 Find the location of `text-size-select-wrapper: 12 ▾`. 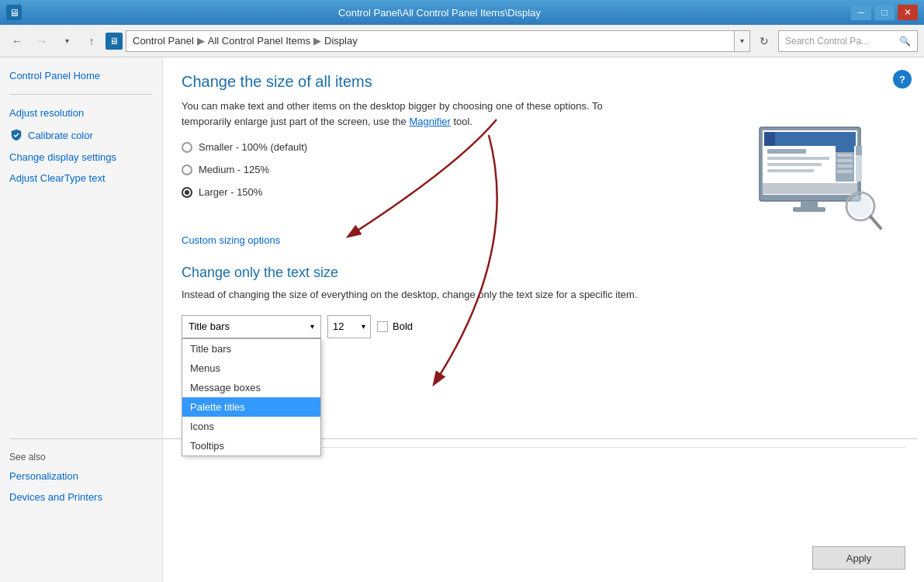

text-size-select-wrapper: 12 ▾ is located at coordinates (349, 327).